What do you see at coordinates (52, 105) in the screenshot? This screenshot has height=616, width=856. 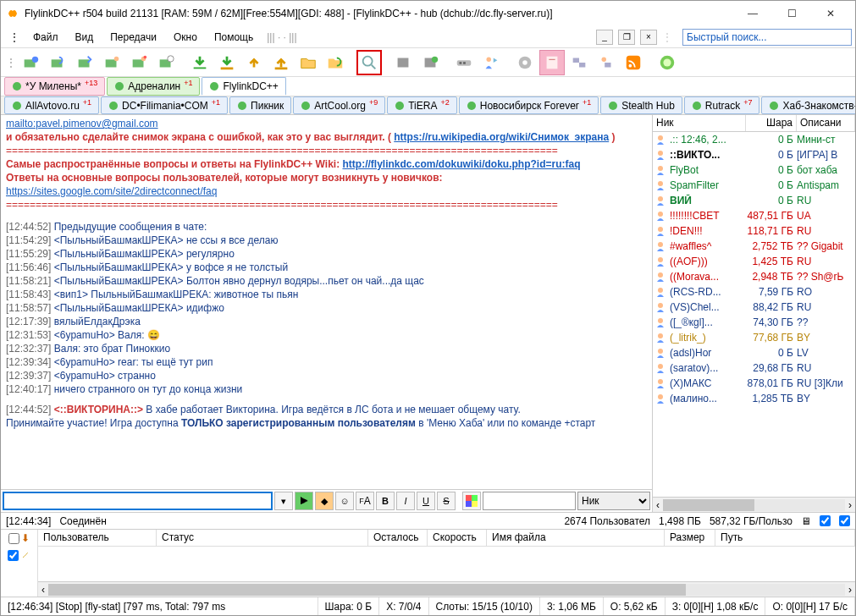 I see `hub-tab: AllAvtovo.ru+1` at bounding box center [52, 105].